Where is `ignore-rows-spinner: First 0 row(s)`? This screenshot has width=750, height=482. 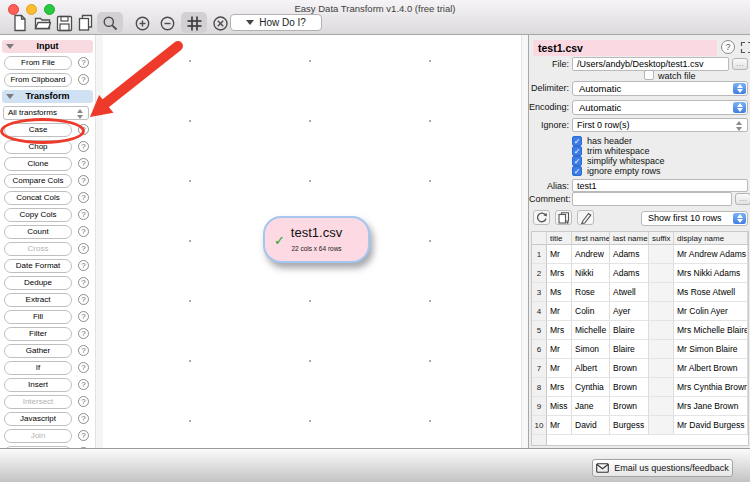 ignore-rows-spinner: First 0 row(s) is located at coordinates (660, 125).